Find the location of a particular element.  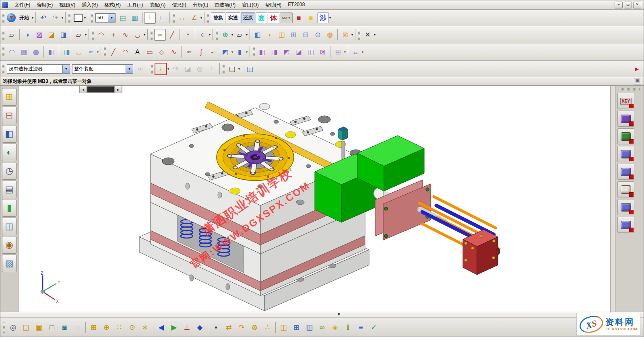

menu-window: 窗口(O) is located at coordinates (250, 5).